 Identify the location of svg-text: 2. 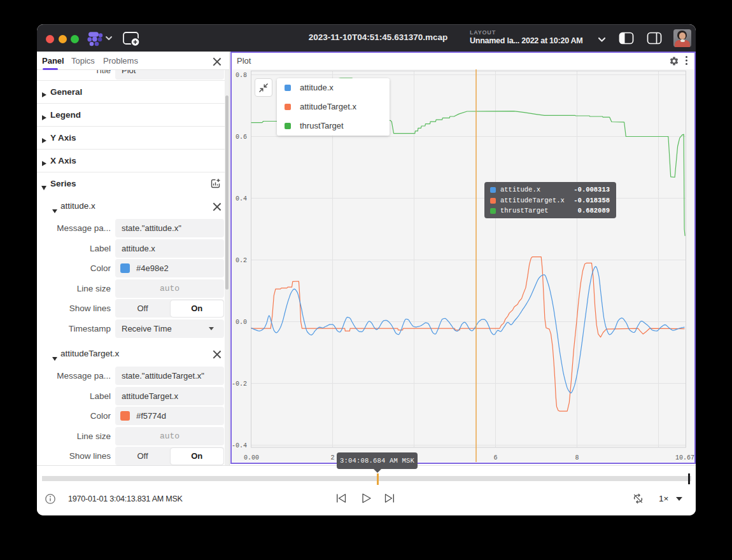
(332, 458).